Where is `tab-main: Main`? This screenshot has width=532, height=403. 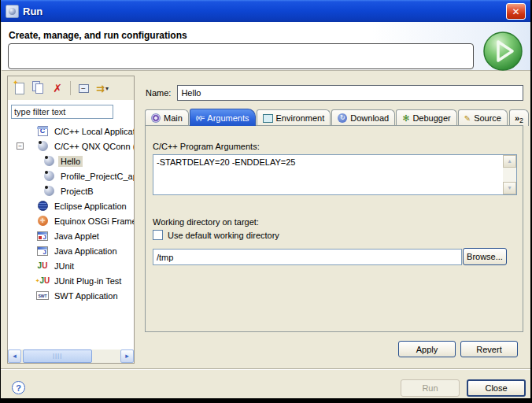
tab-main: Main is located at coordinates (167, 118).